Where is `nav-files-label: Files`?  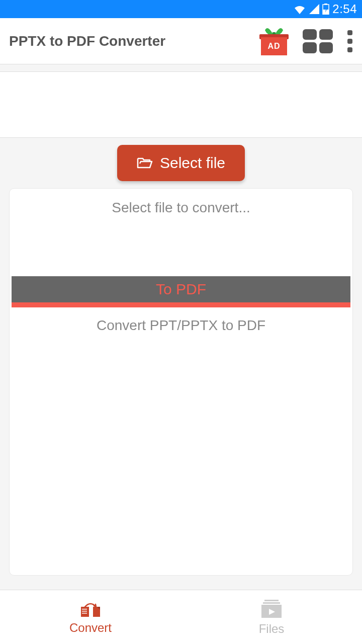 nav-files-label: Files is located at coordinates (272, 629).